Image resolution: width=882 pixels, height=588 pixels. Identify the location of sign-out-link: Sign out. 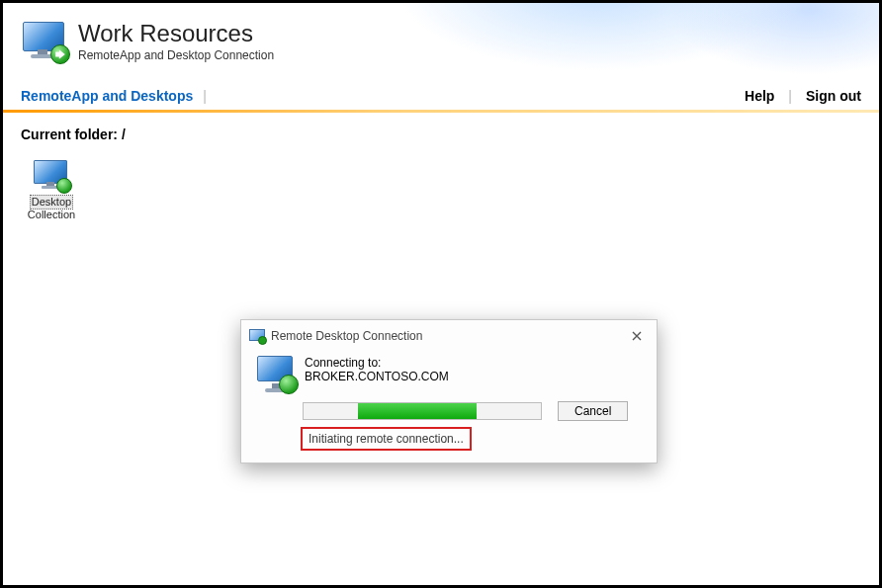
(834, 96).